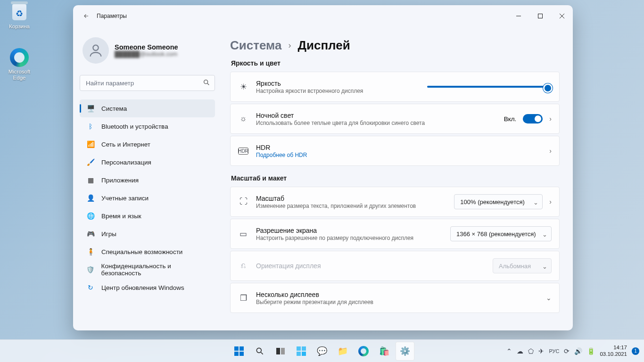  I want to click on titlebar: Параметры, so click(323, 16).